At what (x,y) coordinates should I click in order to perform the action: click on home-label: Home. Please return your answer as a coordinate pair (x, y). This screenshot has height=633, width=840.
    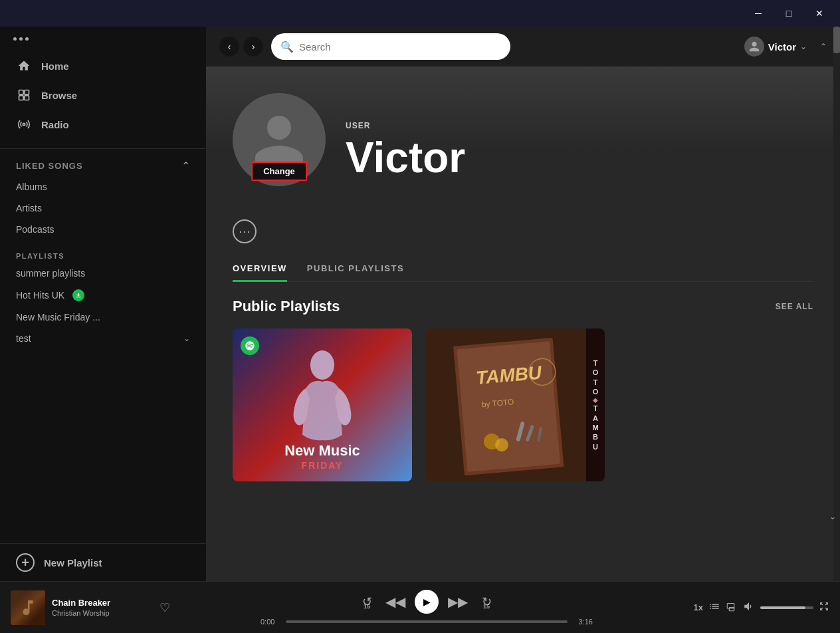
    Looking at the image, I should click on (55, 66).